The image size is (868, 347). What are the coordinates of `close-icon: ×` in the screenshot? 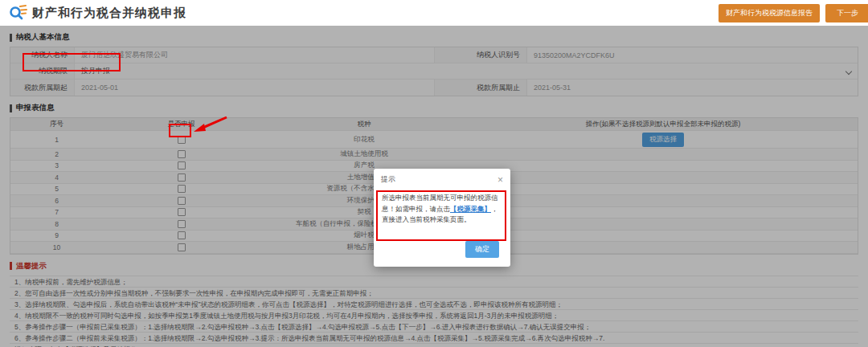 It's located at (500, 180).